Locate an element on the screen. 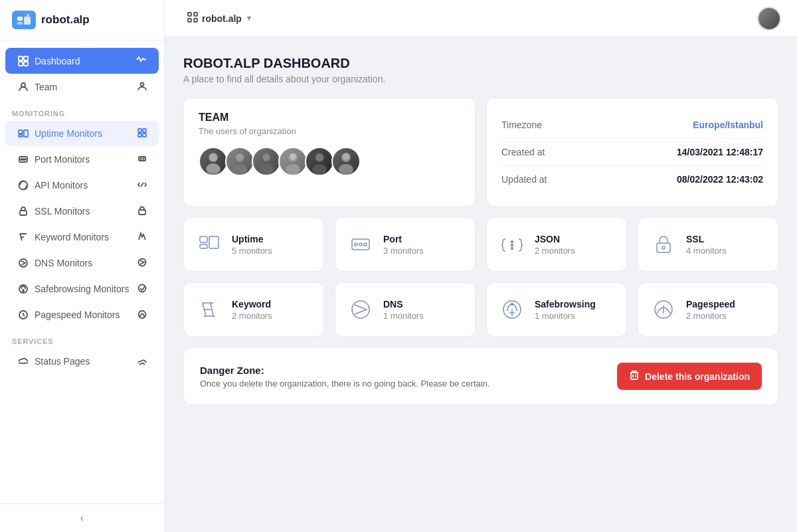 The width and height of the screenshot is (797, 532). delete-organization-button: Delete this organization is located at coordinates (689, 376).